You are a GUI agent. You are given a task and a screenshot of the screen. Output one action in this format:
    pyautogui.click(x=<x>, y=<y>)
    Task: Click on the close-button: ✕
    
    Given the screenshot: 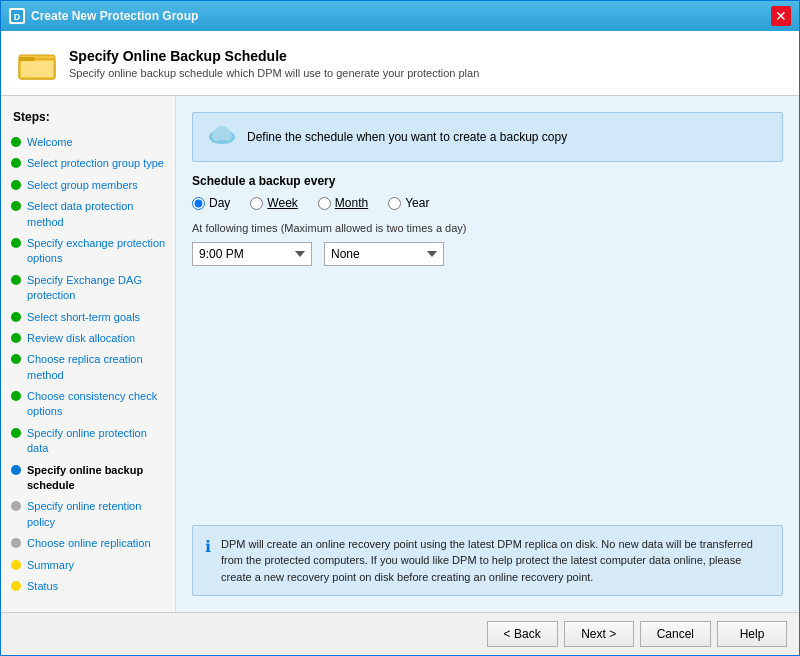 What is the action you would take?
    pyautogui.click(x=781, y=16)
    